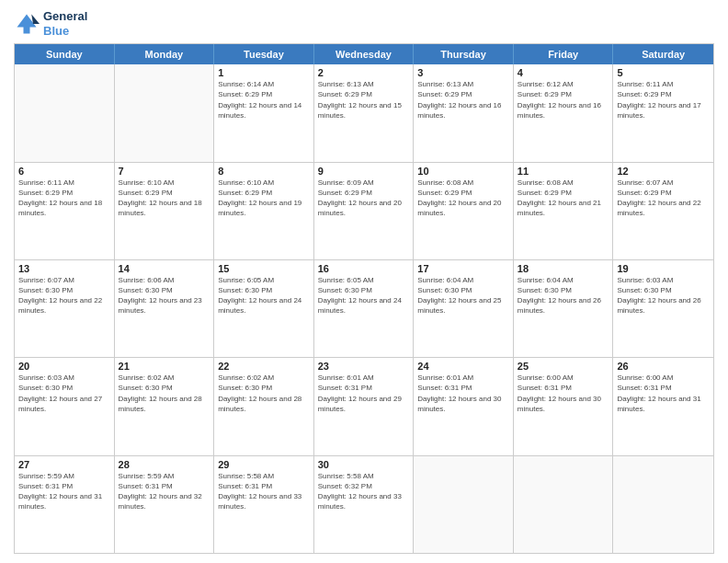  Describe the element at coordinates (265, 407) in the screenshot. I see `cal-cell: 22Sunrise: 6:02 AMSunset: 6:30 PMDayligh…` at that location.